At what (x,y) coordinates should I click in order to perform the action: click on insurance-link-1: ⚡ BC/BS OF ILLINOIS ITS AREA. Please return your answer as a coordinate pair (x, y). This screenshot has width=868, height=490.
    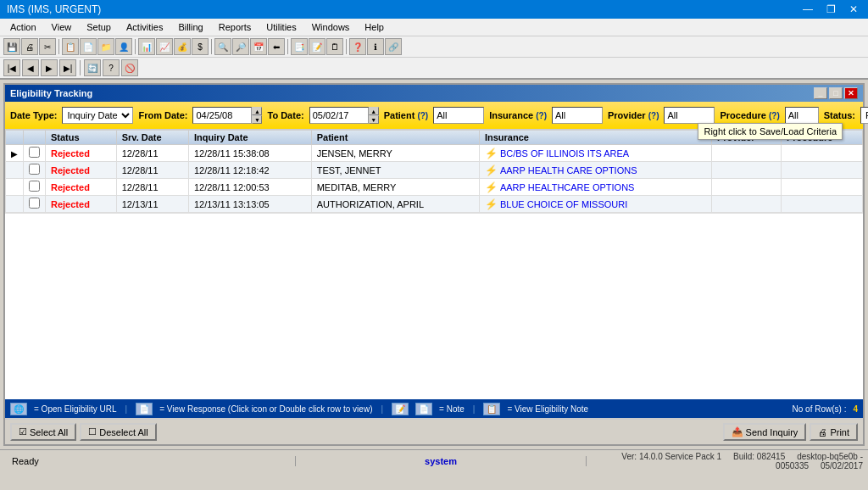
    Looking at the image, I should click on (595, 153).